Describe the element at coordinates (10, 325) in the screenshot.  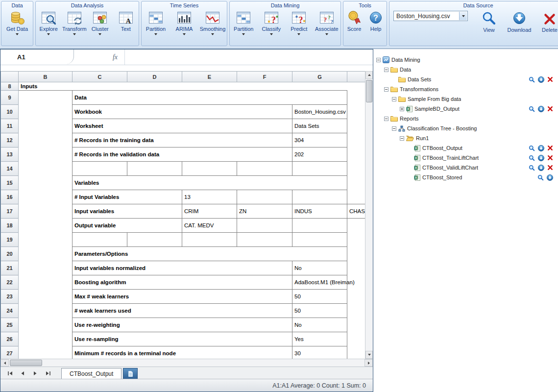
I see `row-header: 25` at that location.